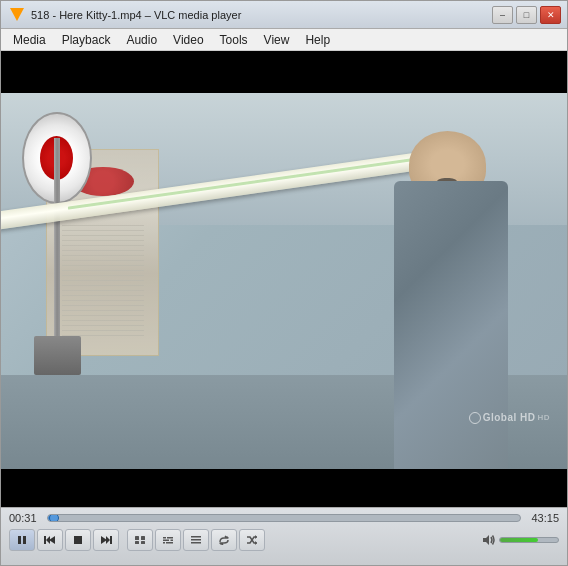 This screenshot has height=566, width=568. I want to click on letterbox-top, so click(284, 72).